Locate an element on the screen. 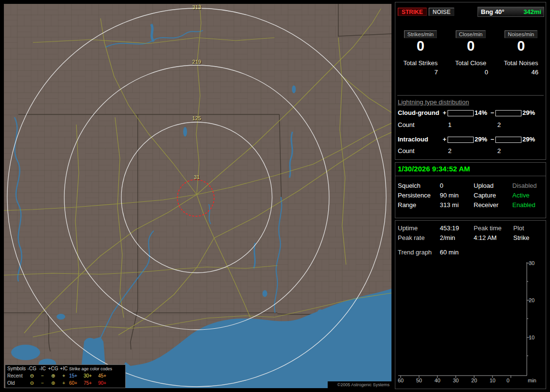 This screenshot has width=550, height=392. receiver-status: Enabled is located at coordinates (524, 205).